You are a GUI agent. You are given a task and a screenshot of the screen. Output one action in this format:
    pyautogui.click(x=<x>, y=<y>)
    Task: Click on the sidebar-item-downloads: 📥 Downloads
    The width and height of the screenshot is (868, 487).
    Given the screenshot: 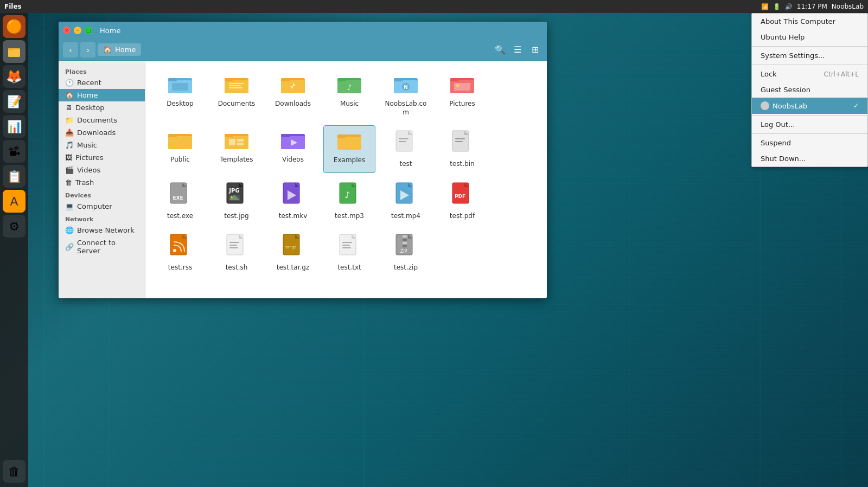 What is the action you would take?
    pyautogui.click(x=102, y=132)
    